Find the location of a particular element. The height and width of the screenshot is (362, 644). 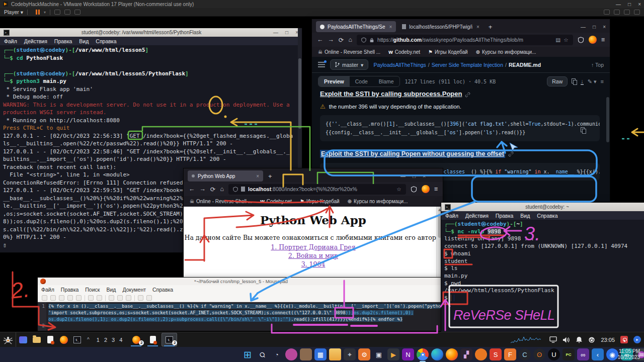

pause-dropdown-icon: ▾ is located at coordinates (45, 12).